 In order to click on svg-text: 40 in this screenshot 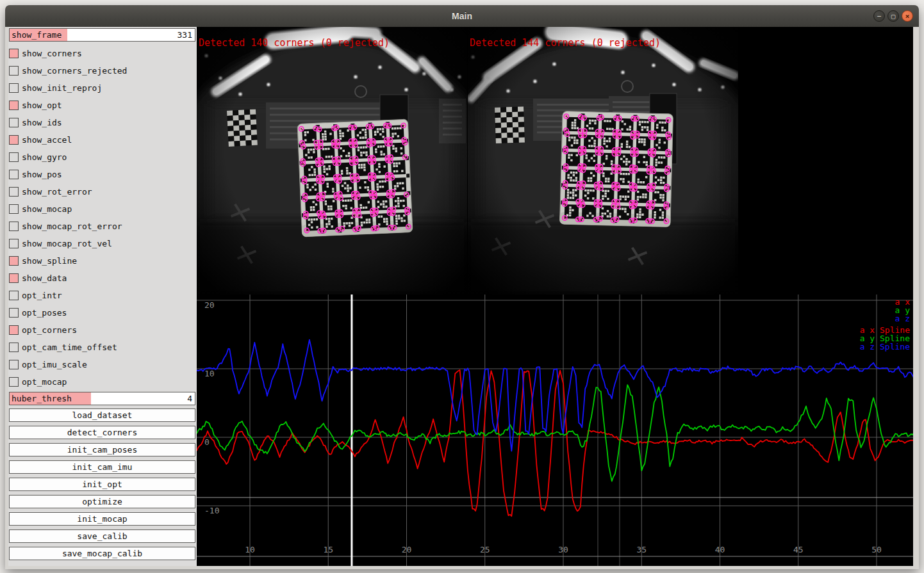, I will do `click(720, 549)`.